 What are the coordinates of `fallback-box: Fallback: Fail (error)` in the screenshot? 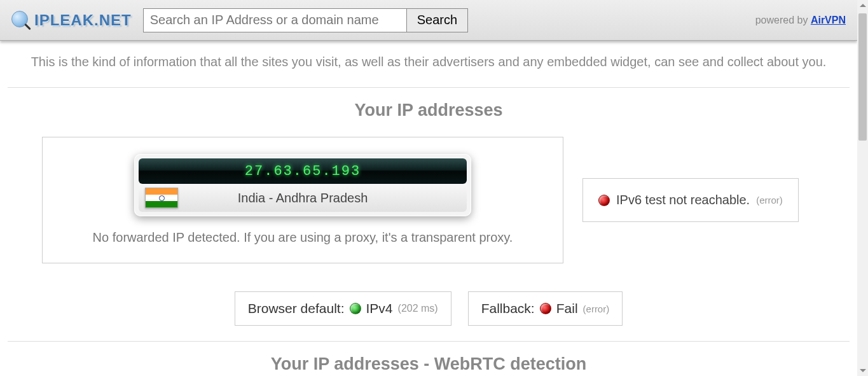 It's located at (546, 309).